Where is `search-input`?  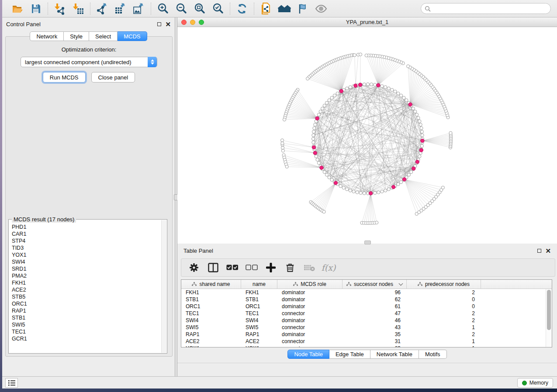
search-input is located at coordinates (486, 9).